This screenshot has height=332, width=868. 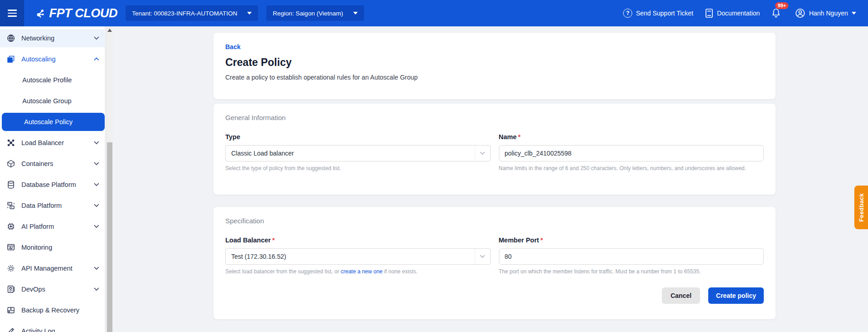 I want to click on required-asterisk: *, so click(x=542, y=240).